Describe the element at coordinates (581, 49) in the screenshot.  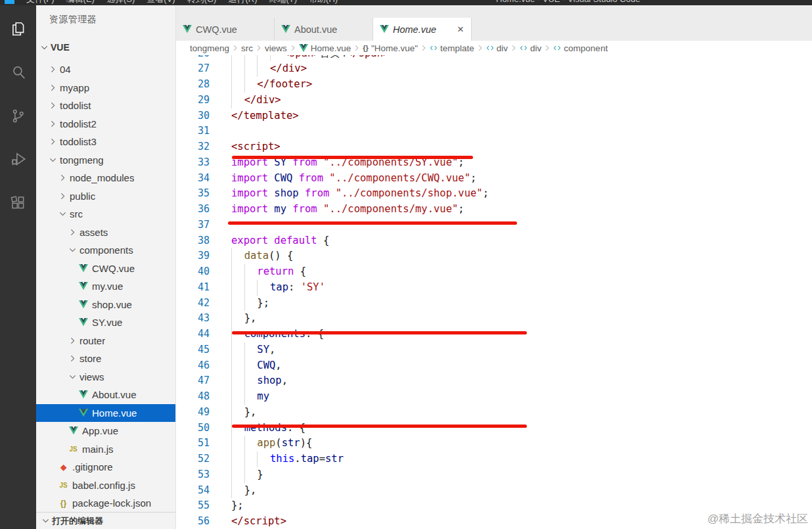
I see `breadcrumb-component: component` at that location.